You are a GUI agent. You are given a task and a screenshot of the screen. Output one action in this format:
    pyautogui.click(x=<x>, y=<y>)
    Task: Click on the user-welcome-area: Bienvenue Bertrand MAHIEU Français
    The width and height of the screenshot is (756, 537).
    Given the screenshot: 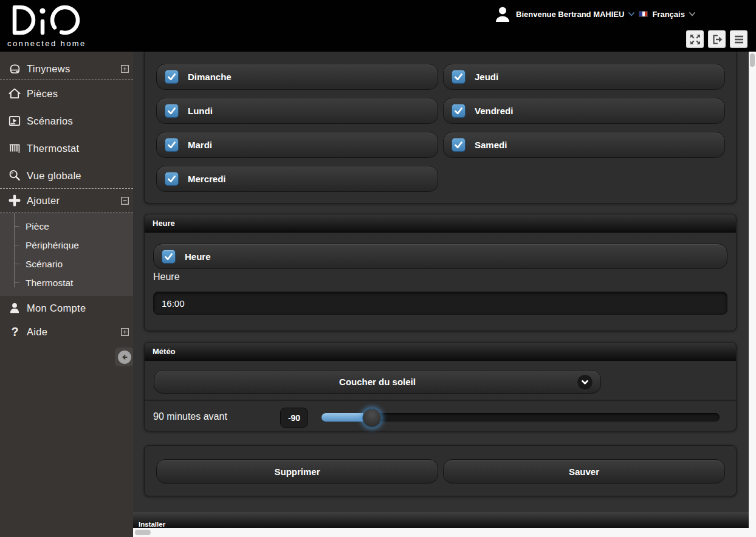 What is the action you would take?
    pyautogui.click(x=594, y=14)
    